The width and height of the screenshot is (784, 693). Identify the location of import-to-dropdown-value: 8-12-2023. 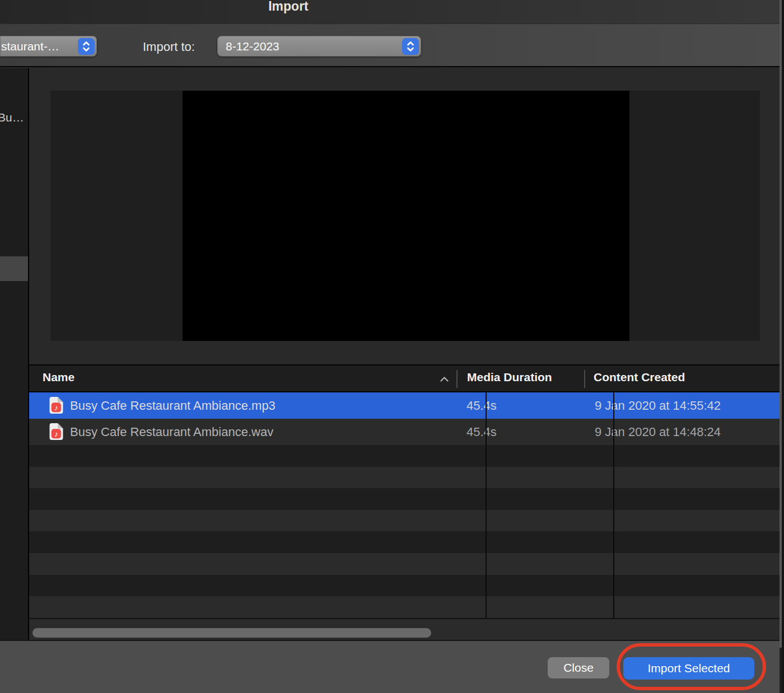
(253, 46).